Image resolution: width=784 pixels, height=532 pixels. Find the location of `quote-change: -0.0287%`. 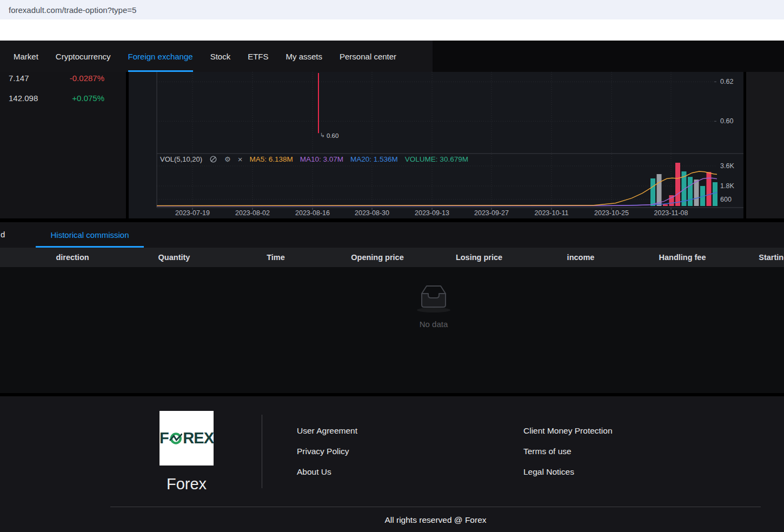

quote-change: -0.0287% is located at coordinates (87, 78).